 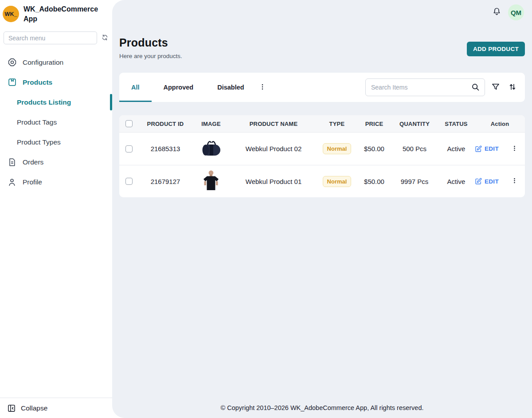 What do you see at coordinates (211, 149) in the screenshot?
I see `product-image-duffel-bag` at bounding box center [211, 149].